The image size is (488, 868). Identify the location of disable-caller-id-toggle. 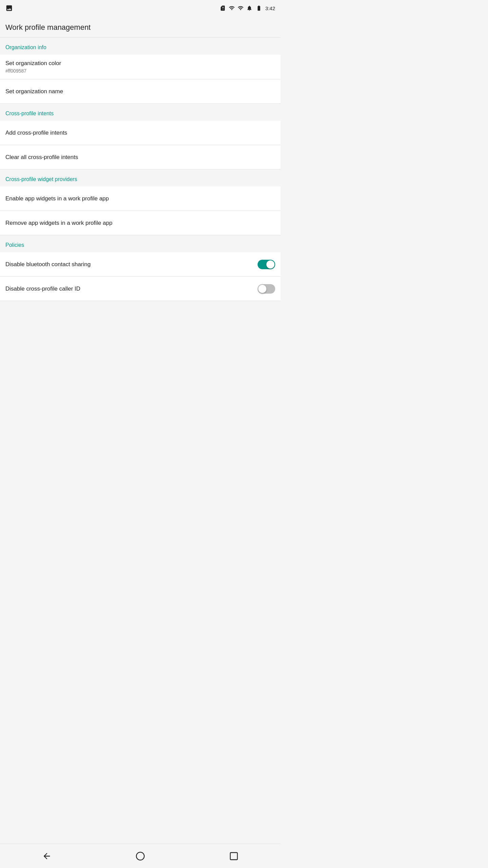
(266, 289).